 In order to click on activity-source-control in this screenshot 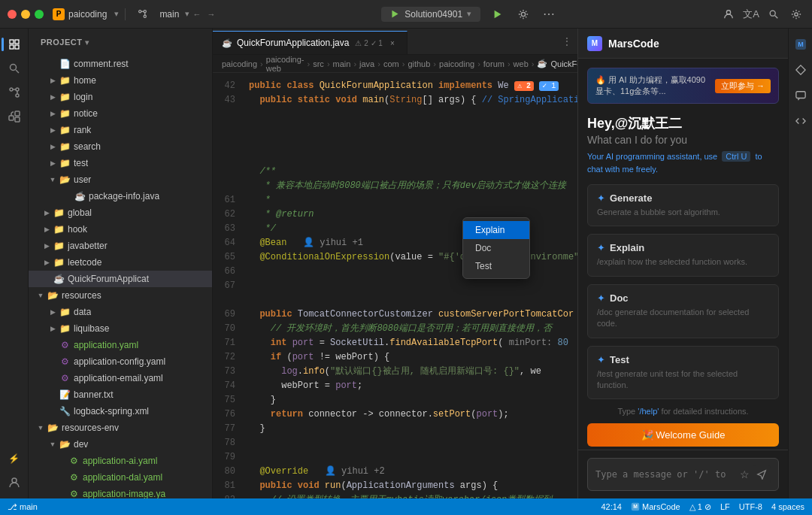, I will do `click(14, 92)`.